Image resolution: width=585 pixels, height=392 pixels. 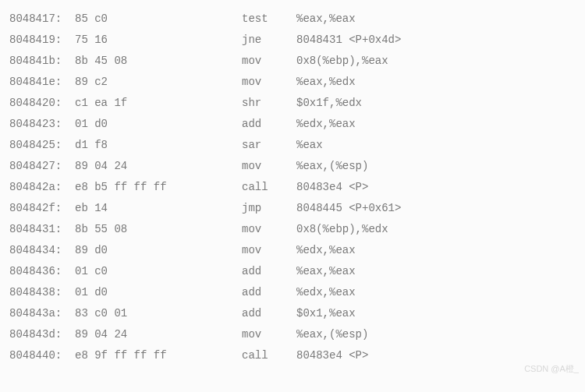 What do you see at coordinates (158, 103) in the screenshot?
I see `hex-bytes: c1 ea 1f` at bounding box center [158, 103].